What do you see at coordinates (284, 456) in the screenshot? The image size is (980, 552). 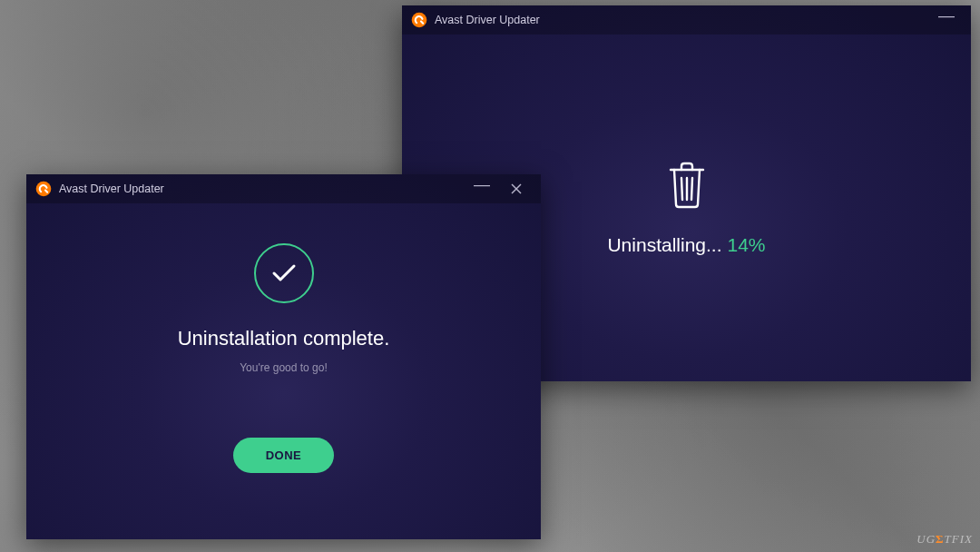 I see `done-button: DONE` at bounding box center [284, 456].